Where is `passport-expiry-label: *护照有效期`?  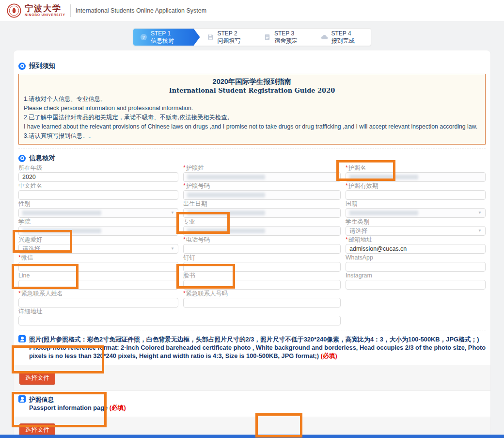 passport-expiry-label: *护照有效期 is located at coordinates (416, 186).